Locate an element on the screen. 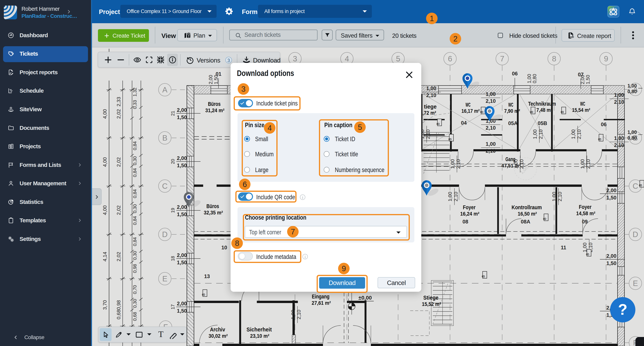 Image resolution: width=644 pixels, height=346 pixels. svg-text: 27,61 m² is located at coordinates (321, 303).